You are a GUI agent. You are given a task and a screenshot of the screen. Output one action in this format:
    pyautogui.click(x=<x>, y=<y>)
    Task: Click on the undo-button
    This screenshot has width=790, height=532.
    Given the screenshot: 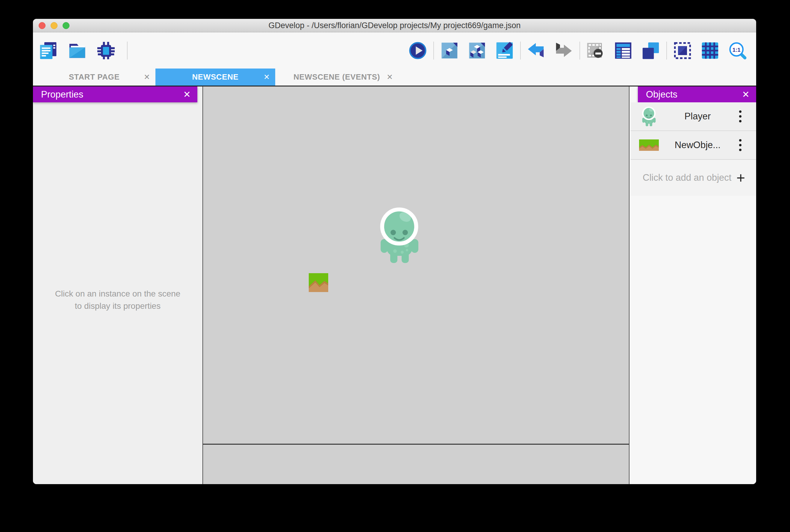 What is the action you would take?
    pyautogui.click(x=536, y=51)
    